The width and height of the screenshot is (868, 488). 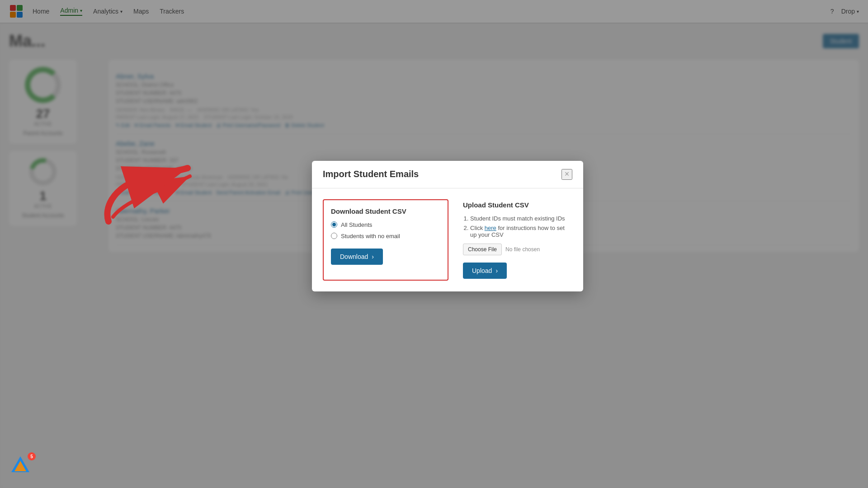 I want to click on download-button: Download ›, so click(x=357, y=257).